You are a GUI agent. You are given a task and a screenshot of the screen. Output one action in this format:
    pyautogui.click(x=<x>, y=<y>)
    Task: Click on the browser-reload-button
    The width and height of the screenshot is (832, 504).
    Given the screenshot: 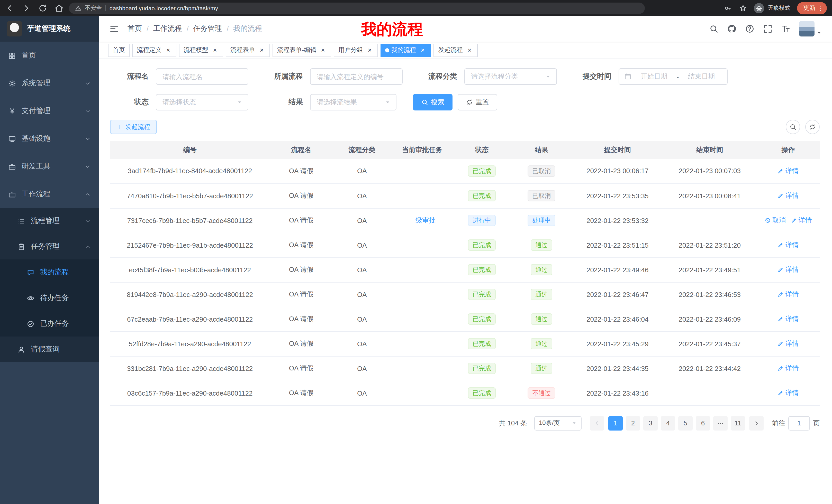 What is the action you would take?
    pyautogui.click(x=43, y=8)
    